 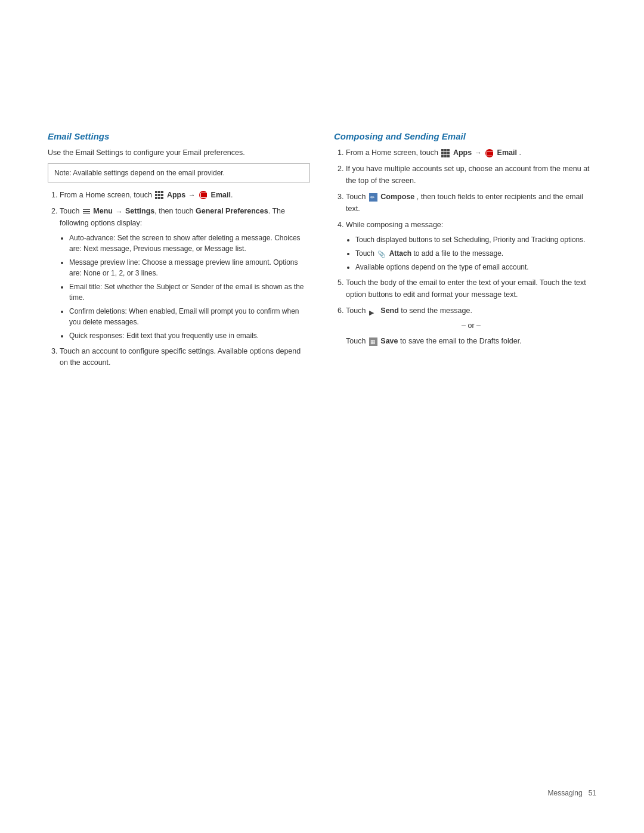 What do you see at coordinates (409, 311) in the screenshot?
I see `cstep6-send-text: Touch Send to send the message.` at bounding box center [409, 311].